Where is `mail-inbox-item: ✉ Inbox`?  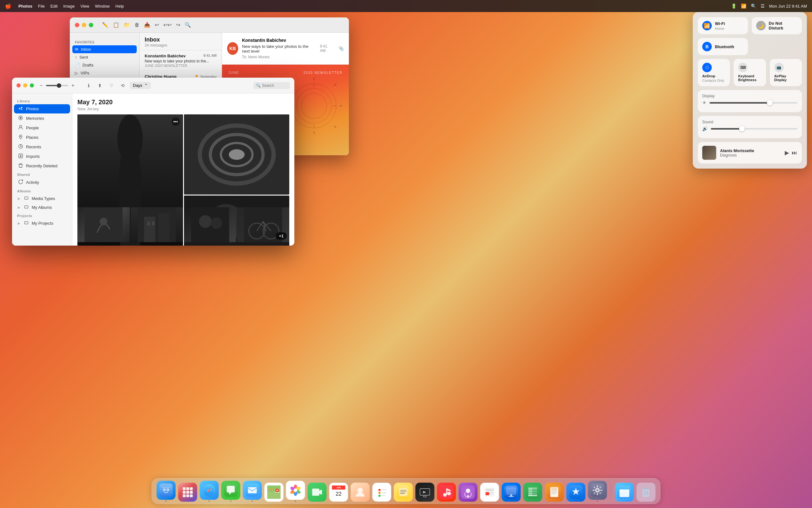 mail-inbox-item: ✉ Inbox is located at coordinates (105, 49).